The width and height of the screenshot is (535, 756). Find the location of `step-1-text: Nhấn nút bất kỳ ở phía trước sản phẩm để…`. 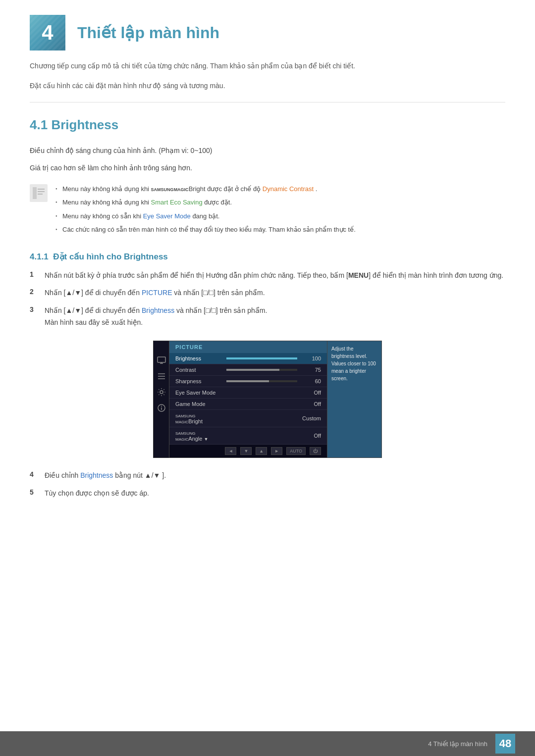

step-1-text: Nhấn nút bất kỳ ở phía trước sản phẩm để… is located at coordinates (274, 276).